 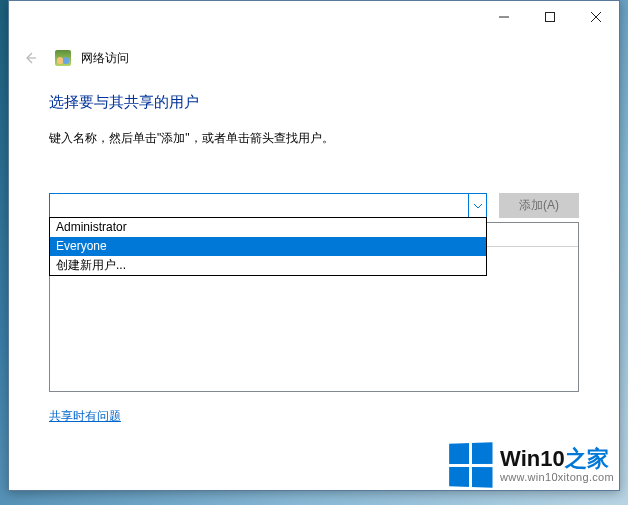 I want to click on back-button, so click(x=30, y=58).